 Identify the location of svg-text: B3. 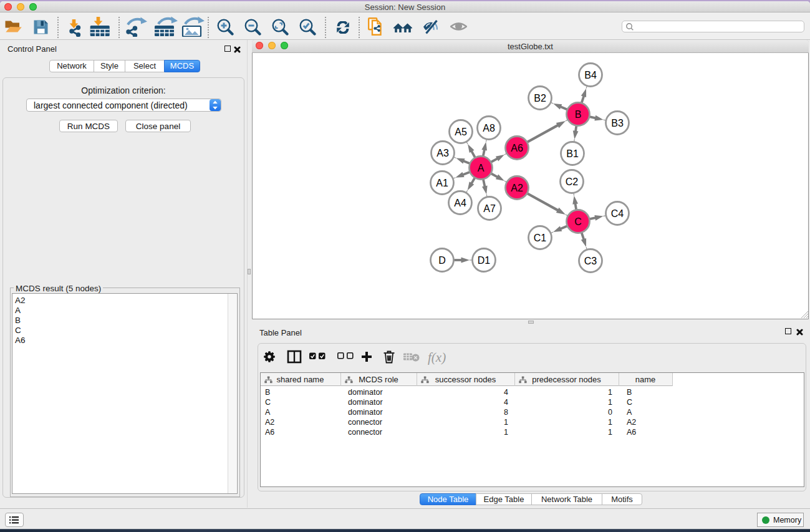
(617, 123).